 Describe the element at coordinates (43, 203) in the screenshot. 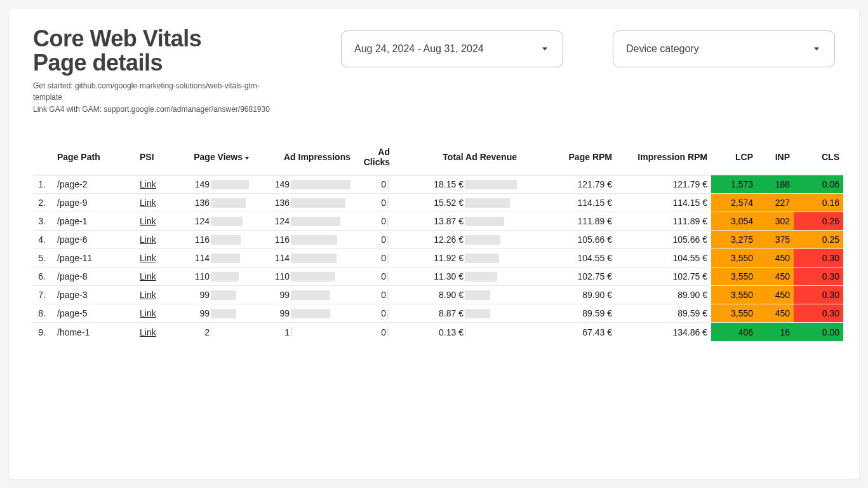

I see `row-index: 2.` at that location.